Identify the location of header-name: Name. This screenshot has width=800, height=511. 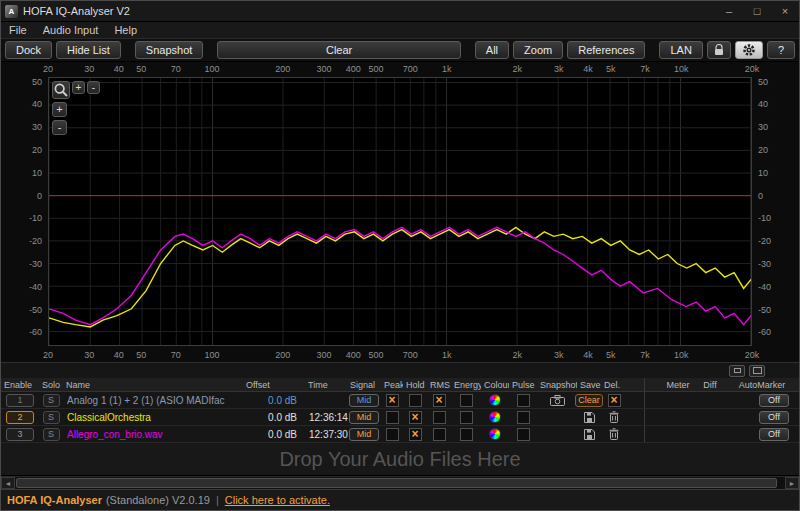
(153, 385).